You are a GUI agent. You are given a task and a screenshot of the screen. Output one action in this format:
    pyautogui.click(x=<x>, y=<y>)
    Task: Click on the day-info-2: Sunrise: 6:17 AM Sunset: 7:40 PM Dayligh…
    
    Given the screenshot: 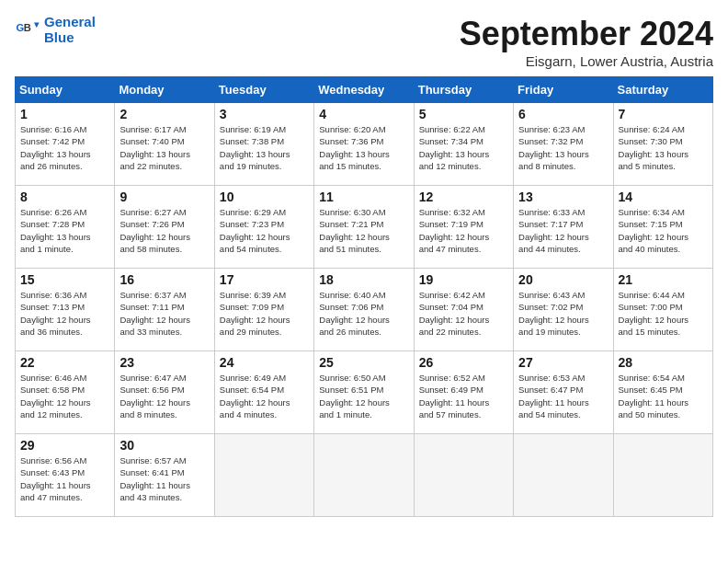 What is the action you would take?
    pyautogui.click(x=164, y=147)
    